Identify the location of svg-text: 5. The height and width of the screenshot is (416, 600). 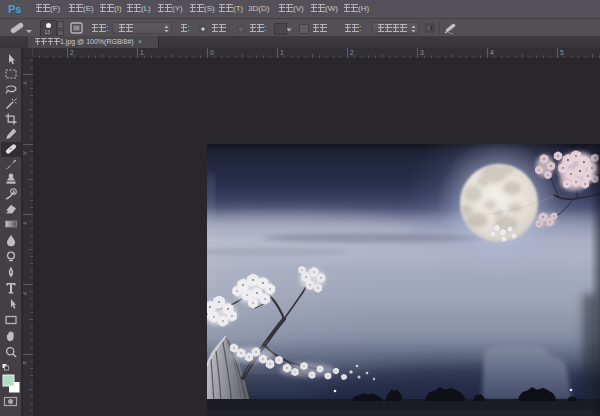
(562, 52).